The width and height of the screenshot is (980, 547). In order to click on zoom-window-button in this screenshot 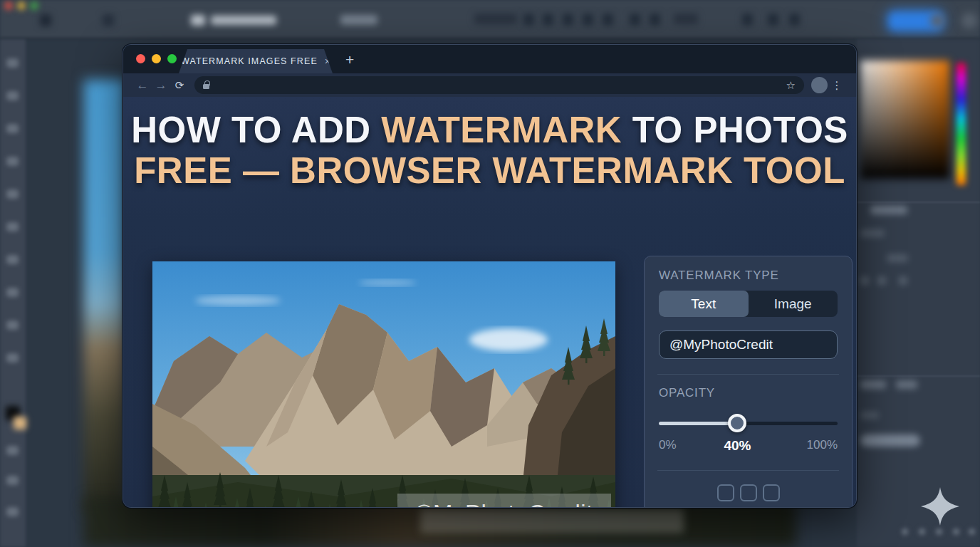, I will do `click(172, 58)`.